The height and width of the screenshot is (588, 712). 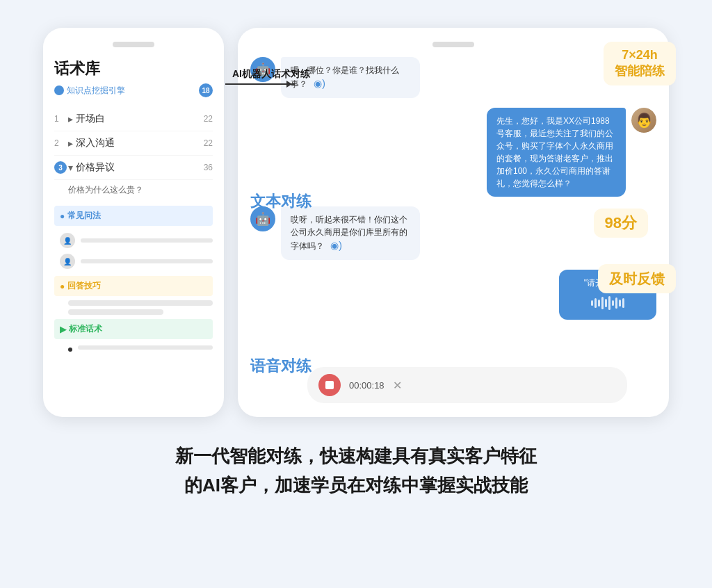 What do you see at coordinates (556, 152) in the screenshot?
I see `chat-bubble-2: 先生，您好，我是XX公司1988号客服，最近您关注了我们的公众号，购买了字体个人…` at bounding box center [556, 152].